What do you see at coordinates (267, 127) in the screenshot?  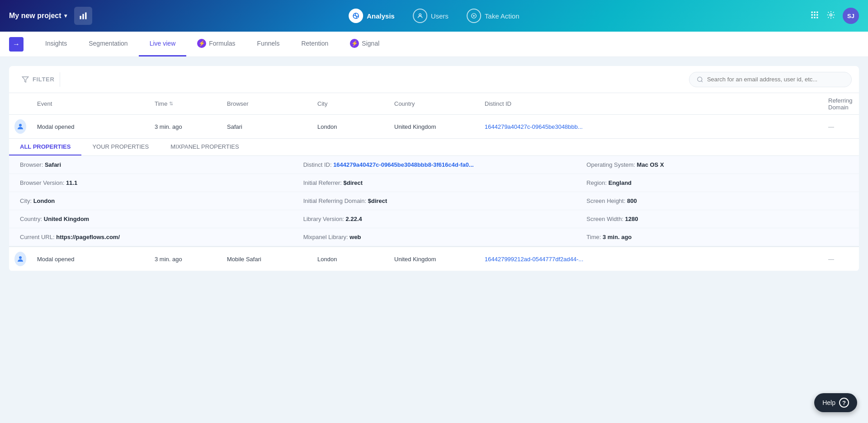 I see `row-browser-1: Safari` at bounding box center [267, 127].